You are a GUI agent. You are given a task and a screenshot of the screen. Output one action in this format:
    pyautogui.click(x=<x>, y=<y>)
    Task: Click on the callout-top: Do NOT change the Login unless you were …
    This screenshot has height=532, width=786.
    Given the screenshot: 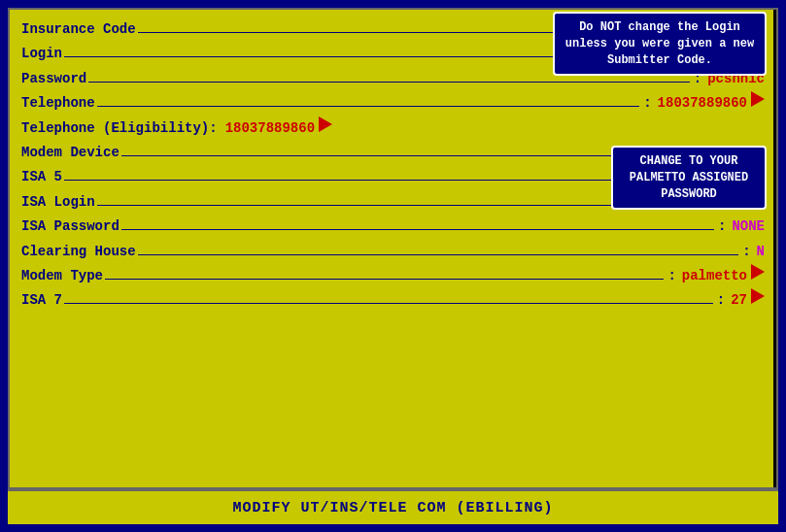 What is the action you would take?
    pyautogui.click(x=660, y=44)
    